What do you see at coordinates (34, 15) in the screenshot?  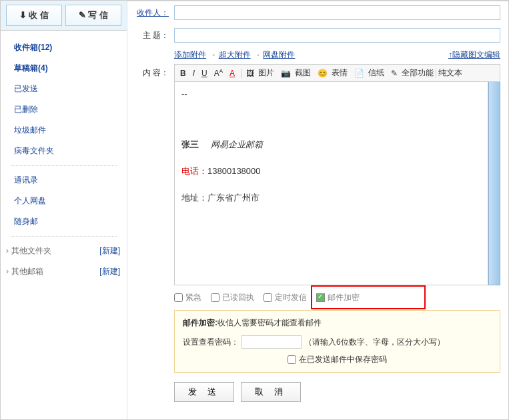 I see `receive-button: ⬇收 信` at bounding box center [34, 15].